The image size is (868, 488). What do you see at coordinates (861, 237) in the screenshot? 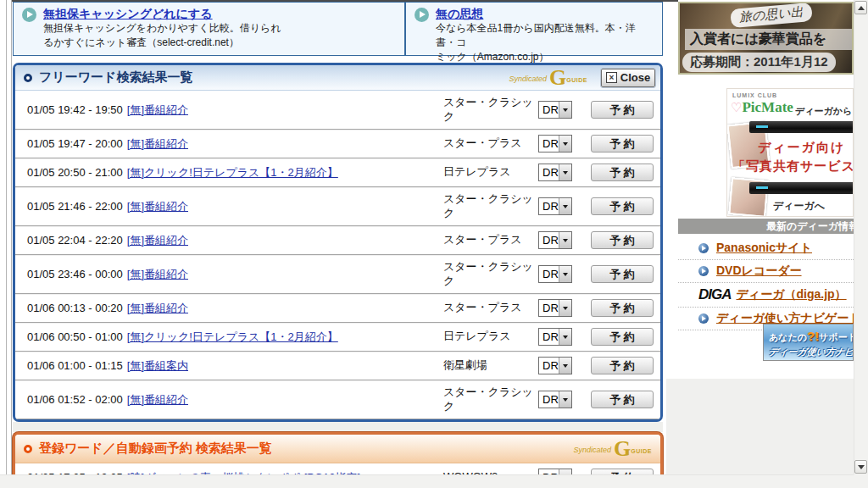
I see `vertical-scrollbar` at bounding box center [861, 237].